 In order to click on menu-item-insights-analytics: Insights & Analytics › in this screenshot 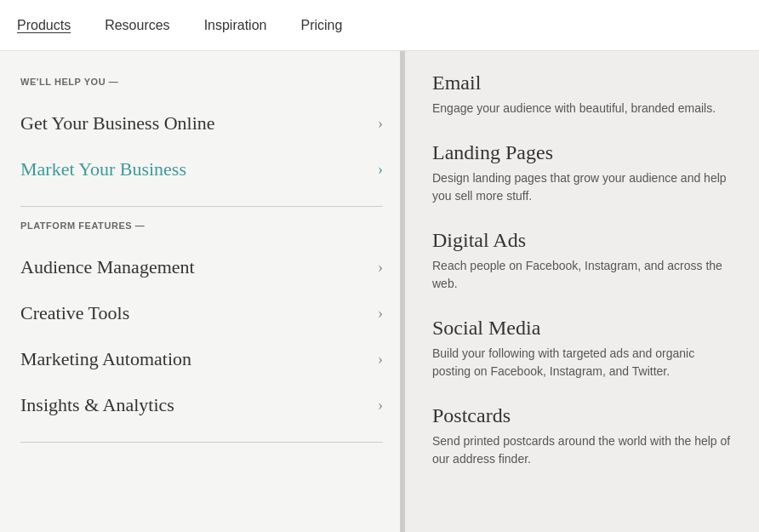, I will do `click(202, 405)`.